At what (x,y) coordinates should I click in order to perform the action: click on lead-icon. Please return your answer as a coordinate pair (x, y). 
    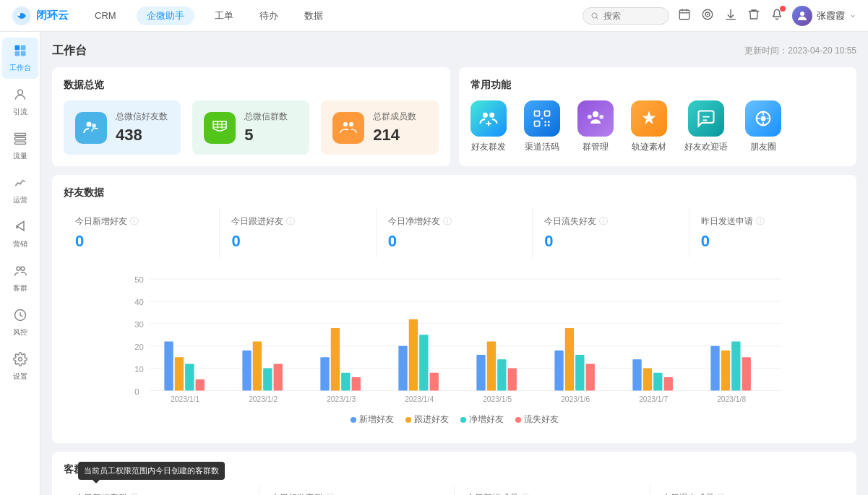
    Looking at the image, I should click on (20, 97).